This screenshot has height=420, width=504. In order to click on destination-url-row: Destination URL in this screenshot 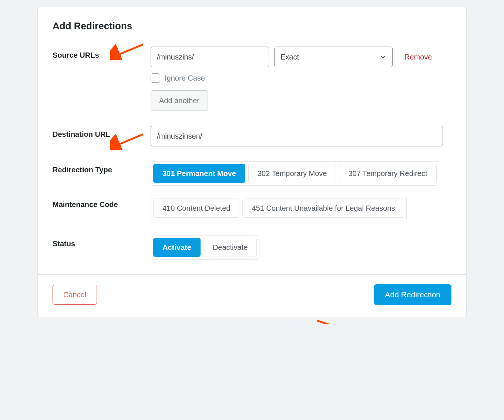, I will do `click(252, 136)`.